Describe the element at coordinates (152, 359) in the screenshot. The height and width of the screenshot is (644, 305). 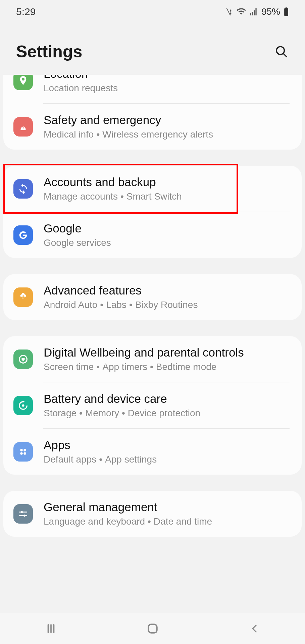
I see `setting-row-wellbeing: Digital Wellbeing and parental controlsS…` at that location.